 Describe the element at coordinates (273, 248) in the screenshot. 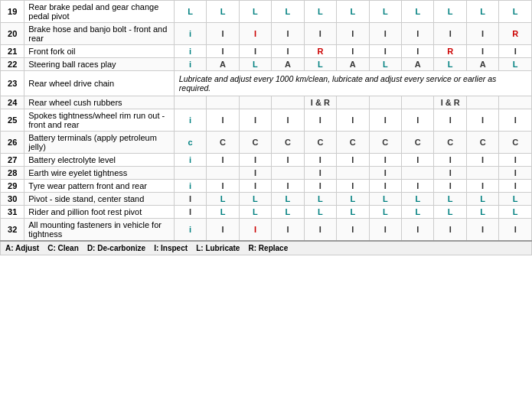

I see `legend-item: R: Replace` at that location.